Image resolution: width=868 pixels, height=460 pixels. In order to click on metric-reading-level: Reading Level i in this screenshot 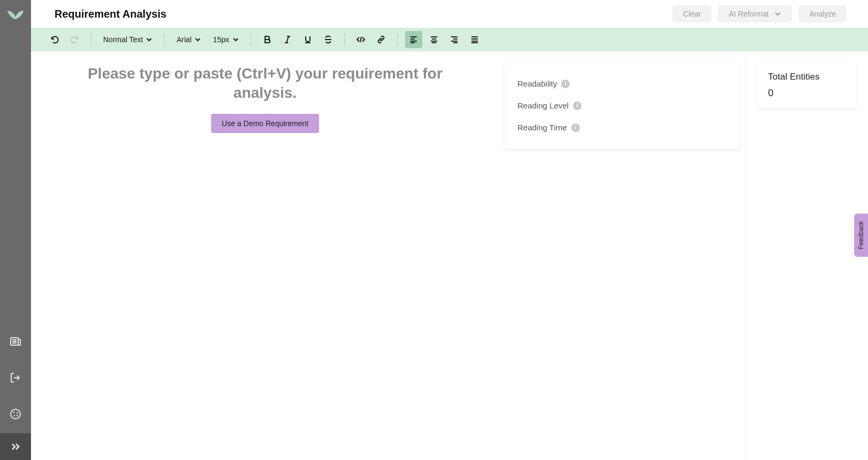, I will do `click(622, 106)`.